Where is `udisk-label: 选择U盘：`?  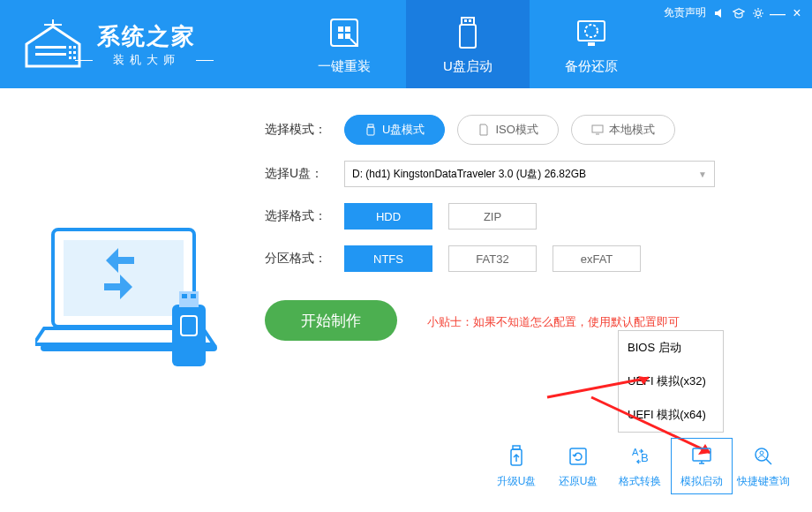 udisk-label: 选择U盘： is located at coordinates (304, 174).